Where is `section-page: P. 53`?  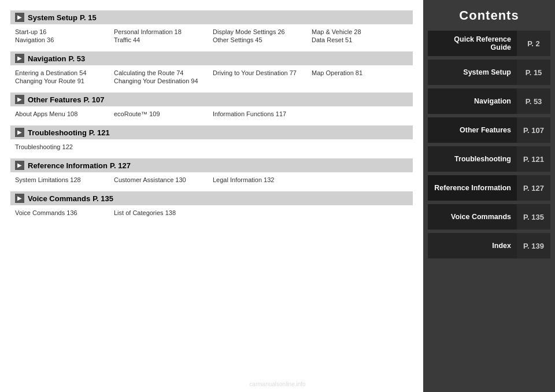
section-page: P. 53 is located at coordinates (76, 59).